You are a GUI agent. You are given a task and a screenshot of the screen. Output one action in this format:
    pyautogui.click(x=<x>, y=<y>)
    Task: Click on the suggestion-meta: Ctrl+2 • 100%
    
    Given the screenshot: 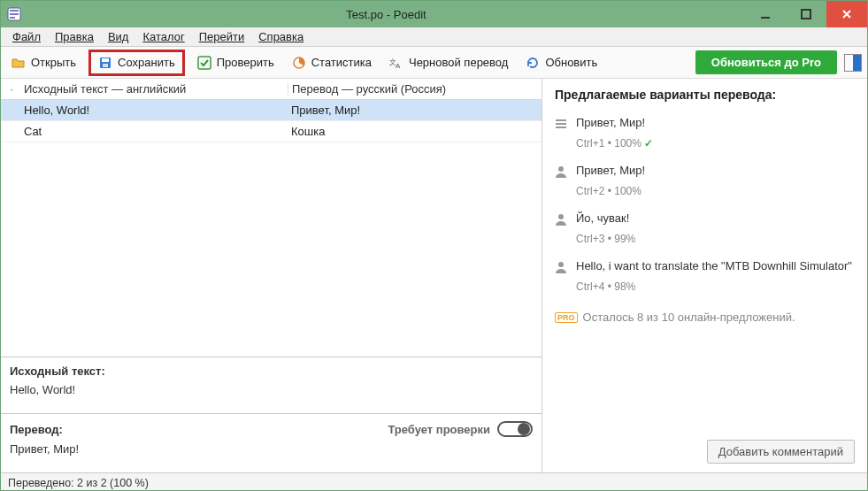 What is the action you would take?
    pyautogui.click(x=715, y=191)
    